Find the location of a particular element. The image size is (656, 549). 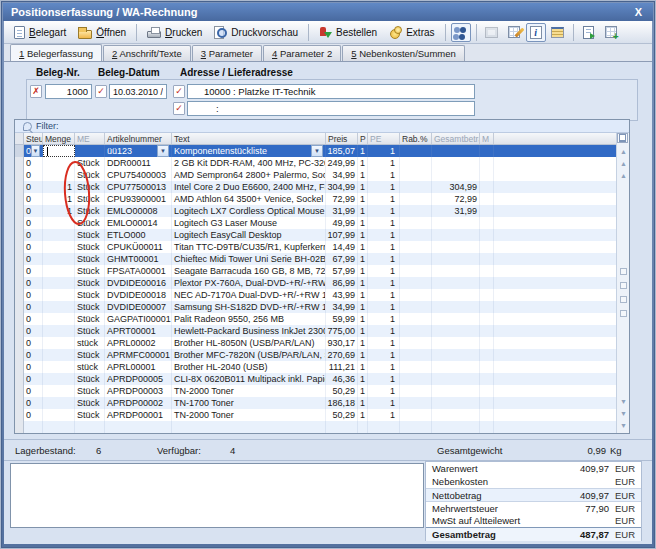

beleg-datum-input is located at coordinates (138, 92).